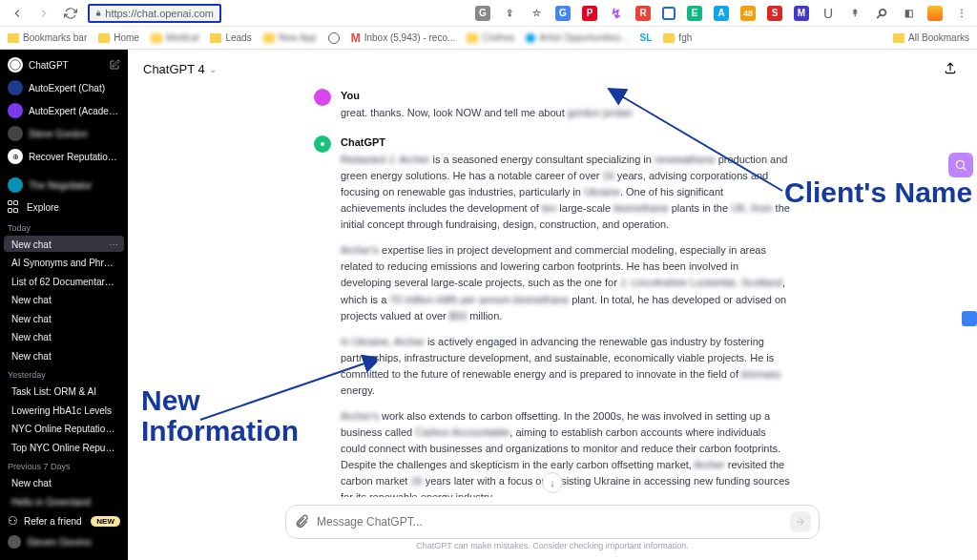  Describe the element at coordinates (552, 69) in the screenshot. I see `model-selector: ChatGPT 4 ⌄` at that location.